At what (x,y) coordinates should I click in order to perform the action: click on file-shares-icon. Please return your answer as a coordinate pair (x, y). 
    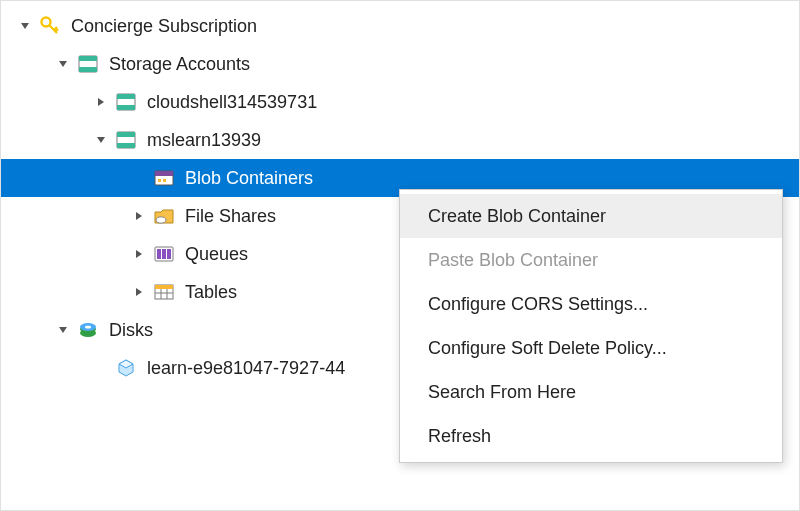
    Looking at the image, I should click on (164, 216).